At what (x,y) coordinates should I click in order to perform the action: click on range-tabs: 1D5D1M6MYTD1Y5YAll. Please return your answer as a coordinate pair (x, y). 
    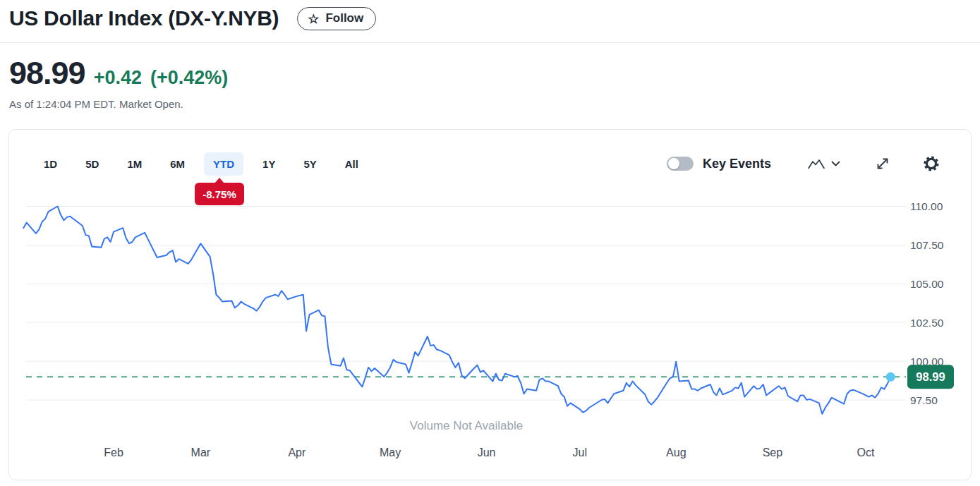
    Looking at the image, I should click on (201, 164).